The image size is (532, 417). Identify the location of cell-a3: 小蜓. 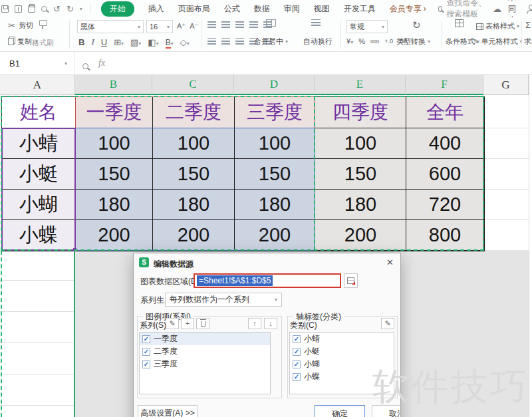
(39, 174).